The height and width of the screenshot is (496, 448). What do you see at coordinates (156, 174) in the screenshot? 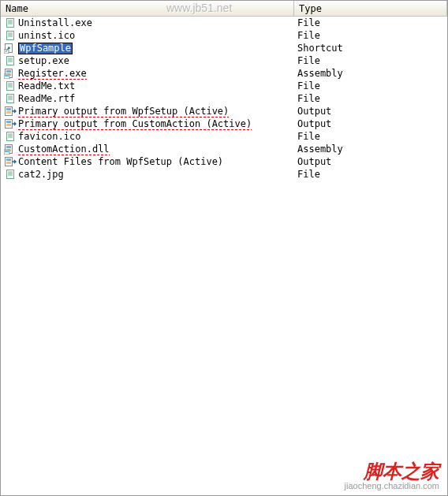
I see `item-name: cat2.jpg` at bounding box center [156, 174].